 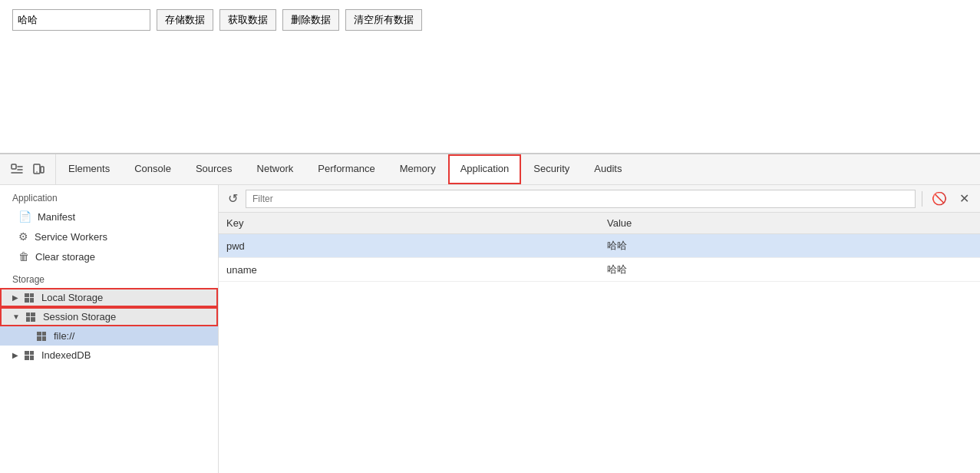 What do you see at coordinates (109, 277) in the screenshot?
I see `storage-section-title: Storage` at bounding box center [109, 277].